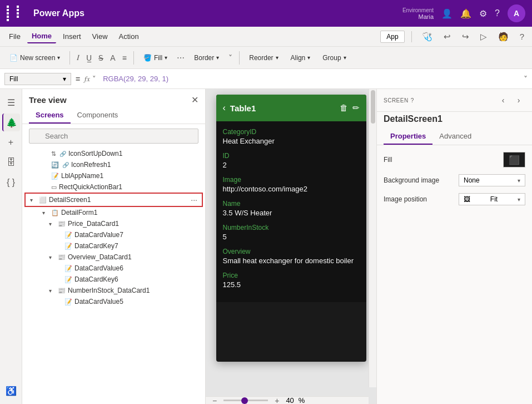  I want to click on tree-close-button: ✕, so click(195, 100).